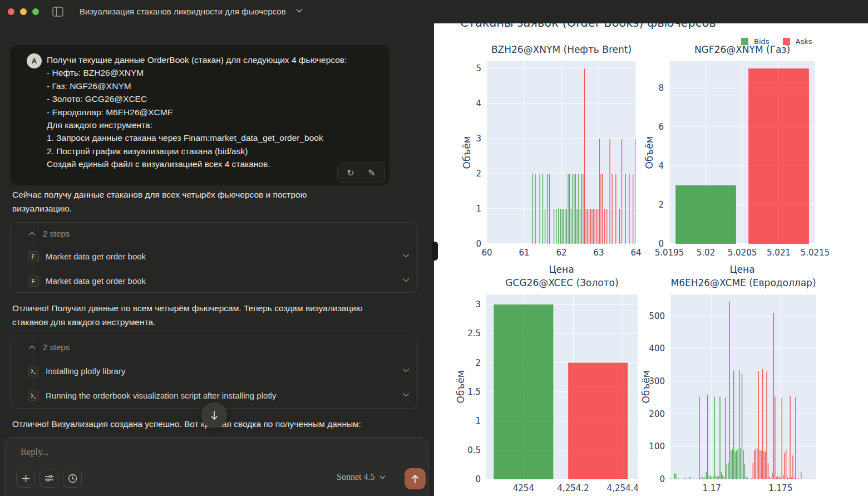 The height and width of the screenshot is (496, 868). I want to click on orderbook-chart: BZH26@XNYM (Нефть Brent)0123456061626364…, so click(561, 153).